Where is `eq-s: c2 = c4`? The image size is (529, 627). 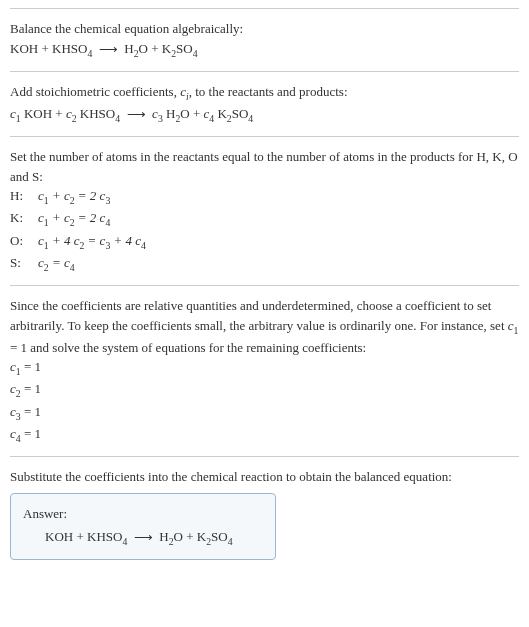 eq-s: c2 = c4 is located at coordinates (56, 264).